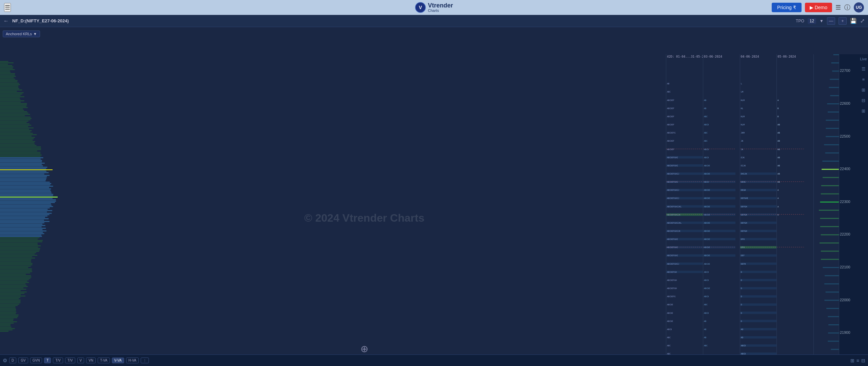 This screenshot has width=868, height=366. Describe the element at coordinates (787, 7) in the screenshot. I see `pricing-button: Pricing ₹` at that location.